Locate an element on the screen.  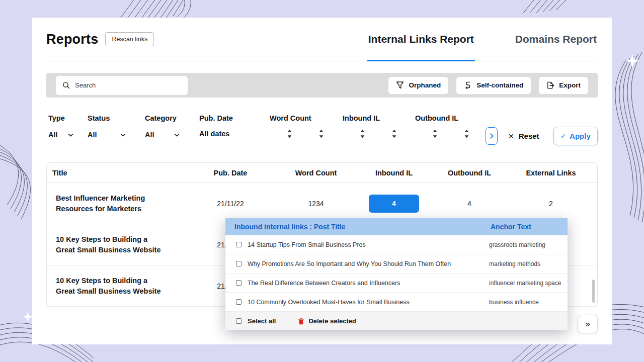
post-title-line: 10 Key Steps to Building a is located at coordinates (119, 281).